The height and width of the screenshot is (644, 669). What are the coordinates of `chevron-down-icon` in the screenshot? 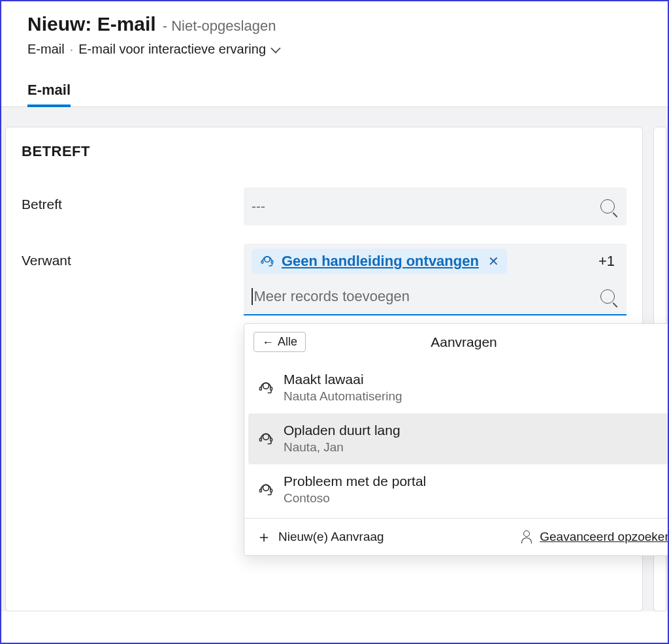 It's located at (276, 48).